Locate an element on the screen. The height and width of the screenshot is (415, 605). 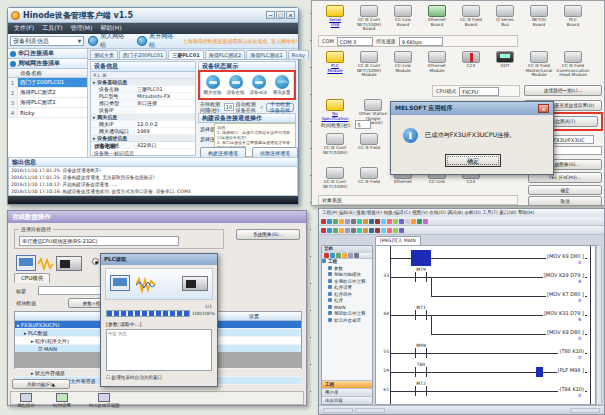
related-functions-button: 关联功能(F)▲ is located at coordinates (41, 384).